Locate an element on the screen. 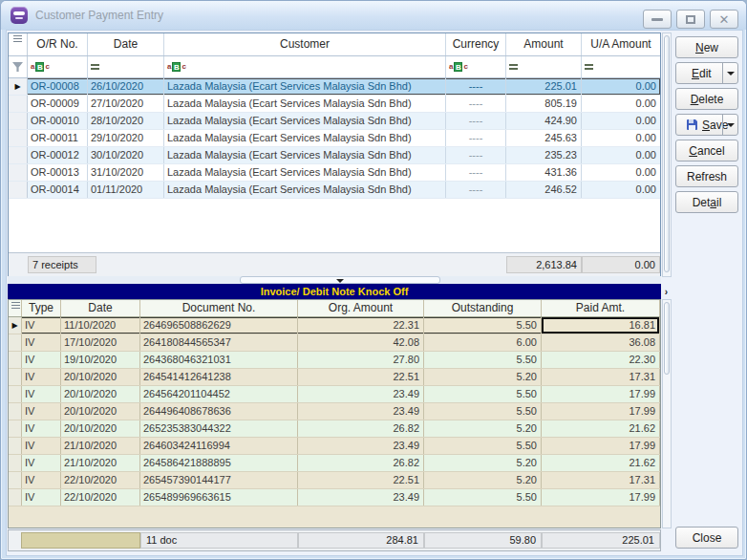 This screenshot has width=747, height=560. column-header-outstanding: Outstanding is located at coordinates (483, 308).